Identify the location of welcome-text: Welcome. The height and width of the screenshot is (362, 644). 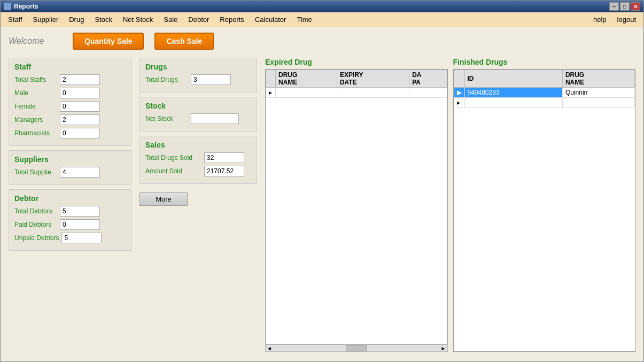
(35, 41).